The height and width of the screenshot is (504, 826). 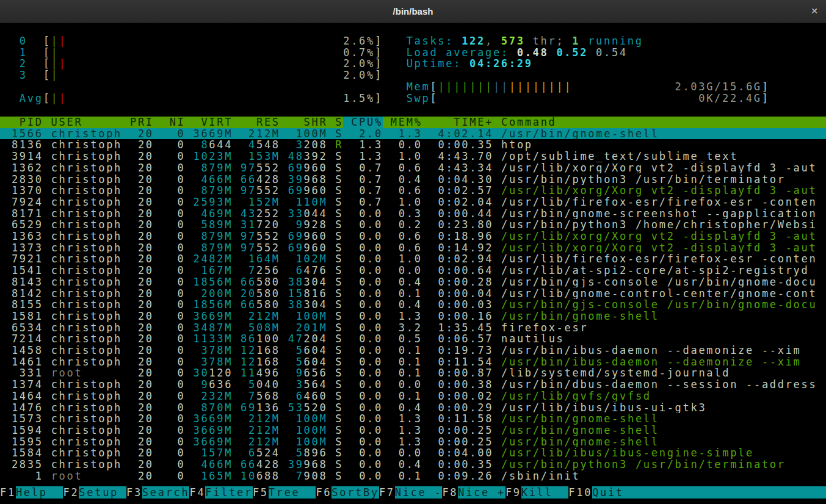 I want to click on column-header-command: Command, so click(x=525, y=122).